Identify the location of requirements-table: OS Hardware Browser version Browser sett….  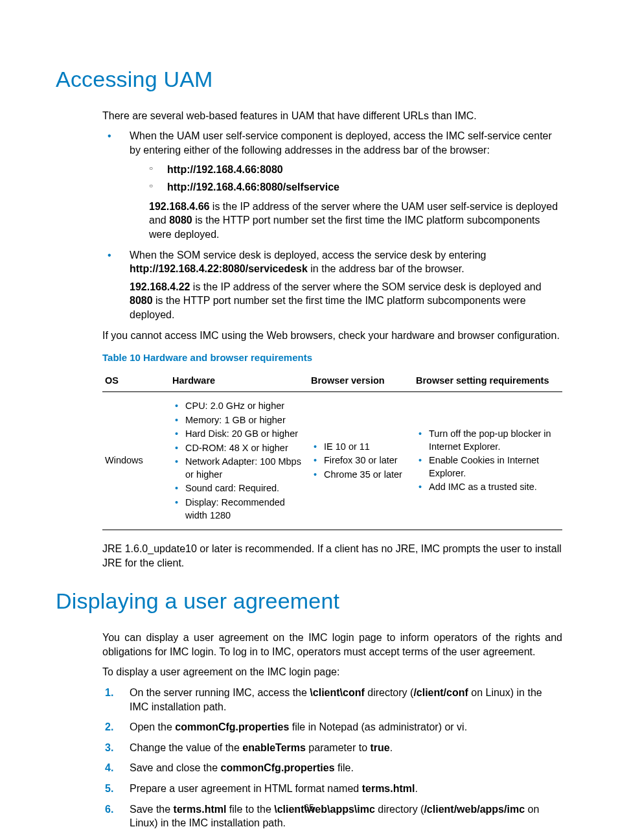
(332, 450).